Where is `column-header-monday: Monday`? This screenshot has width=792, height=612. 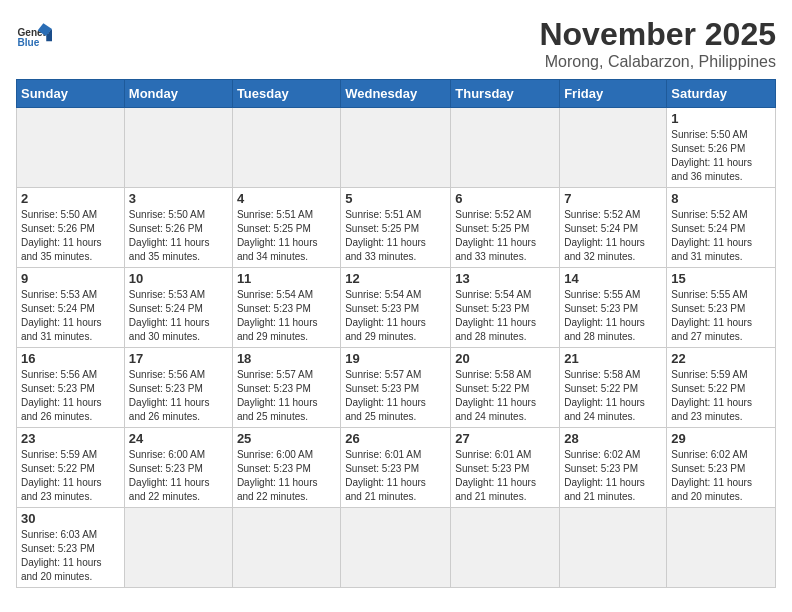 column-header-monday: Monday is located at coordinates (178, 94).